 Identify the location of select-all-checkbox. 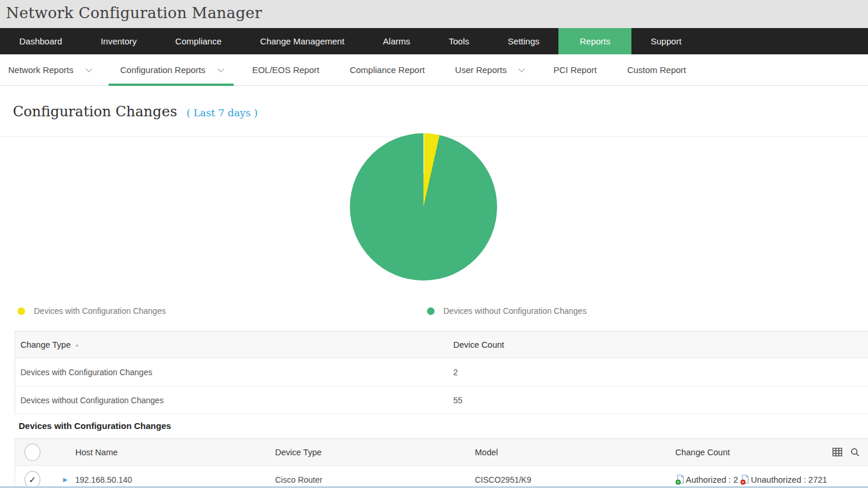
(33, 452).